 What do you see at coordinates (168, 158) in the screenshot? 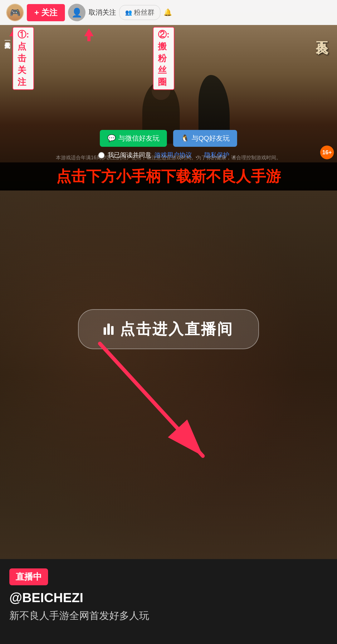
I see `game-notice: 本游戏适合年满16周岁以上的用户使用，请注意适宜游戏时间。为了你的健康，请合理控…` at bounding box center [168, 158].